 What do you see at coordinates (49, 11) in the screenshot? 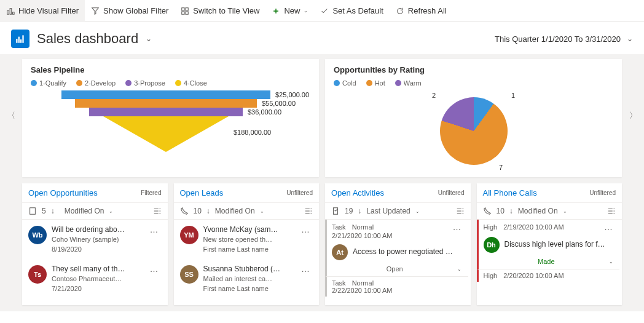
I see `hide-visual-filter-label: Hide Visual Filter` at bounding box center [49, 11].